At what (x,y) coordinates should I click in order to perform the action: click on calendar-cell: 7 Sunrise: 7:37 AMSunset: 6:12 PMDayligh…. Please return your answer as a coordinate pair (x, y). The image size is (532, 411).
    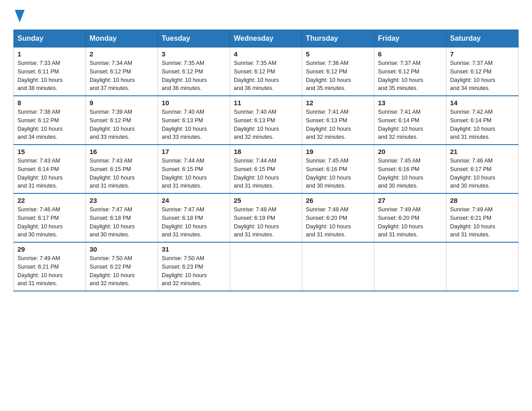
    Looking at the image, I should click on (483, 72).